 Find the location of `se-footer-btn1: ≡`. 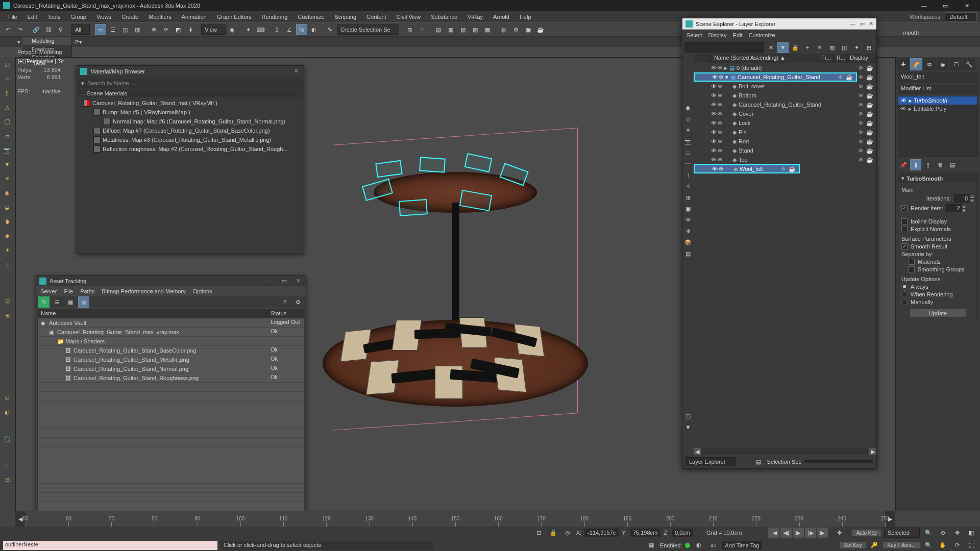

se-footer-btn1: ≡ is located at coordinates (744, 462).